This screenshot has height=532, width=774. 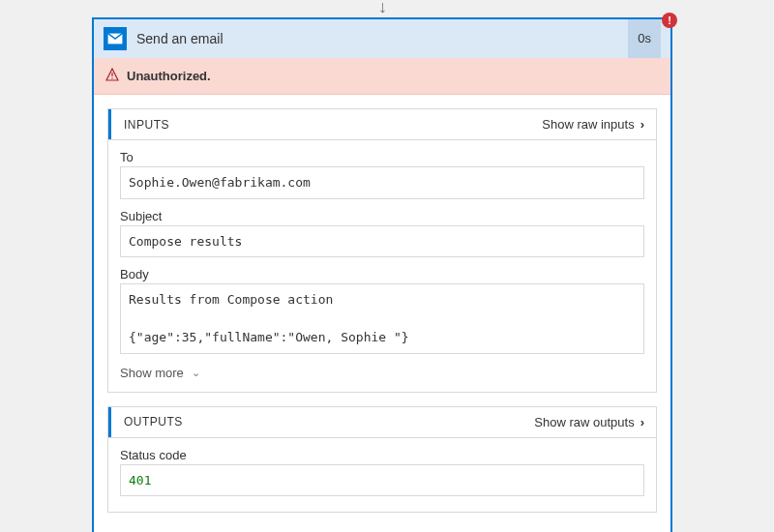 What do you see at coordinates (584, 422) in the screenshot?
I see `show-raw-outputs-label: Show raw outputs` at bounding box center [584, 422].